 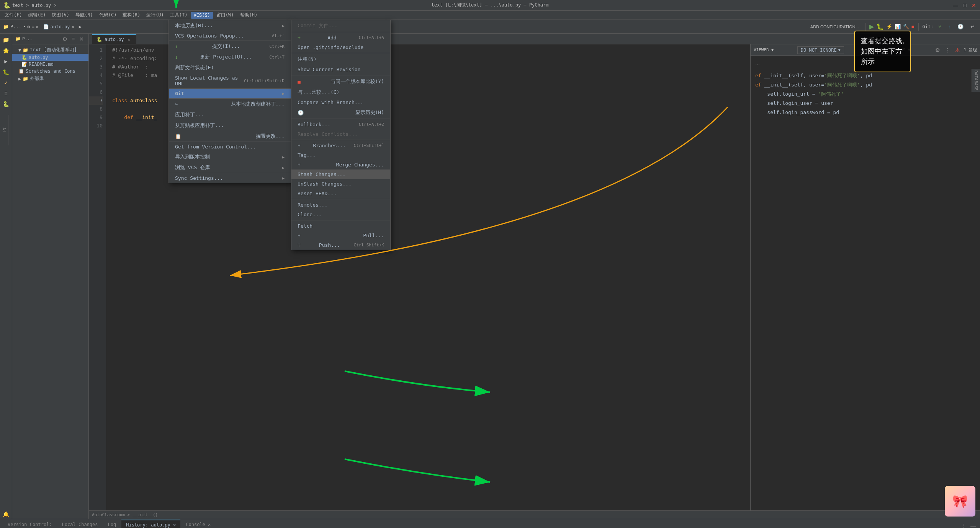 I want to click on git-rollback-item: Rollback... Ctrl+Alt+Z, so click(x=341, y=125).